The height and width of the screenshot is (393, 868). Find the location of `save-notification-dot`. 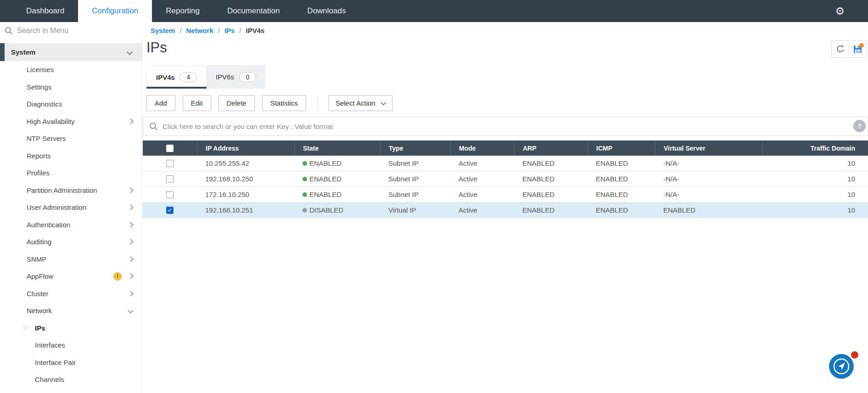

save-notification-dot is located at coordinates (862, 45).